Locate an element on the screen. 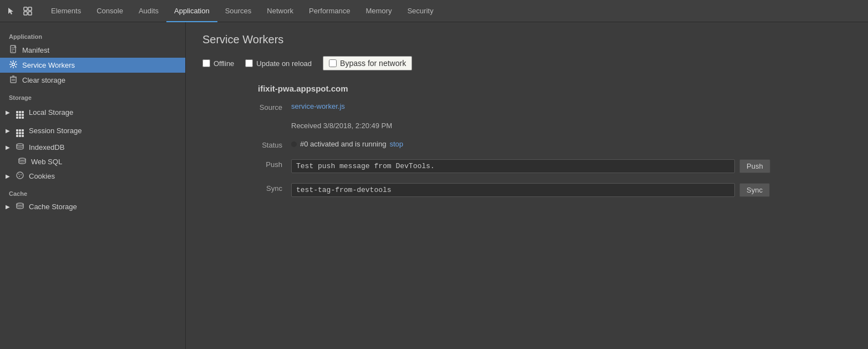 The height and width of the screenshot is (349, 868). bypass-for-network-label: Bypass for network is located at coordinates (373, 63).